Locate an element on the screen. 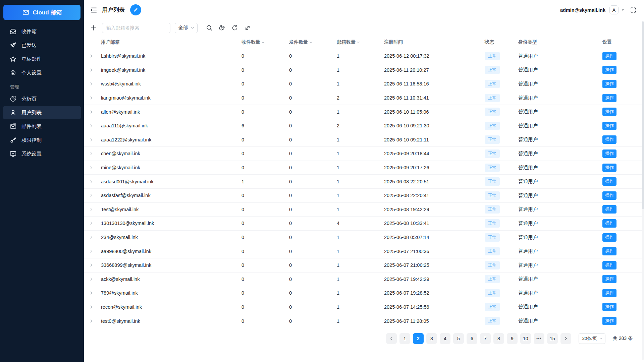  monitor-icon is located at coordinates (13, 154).